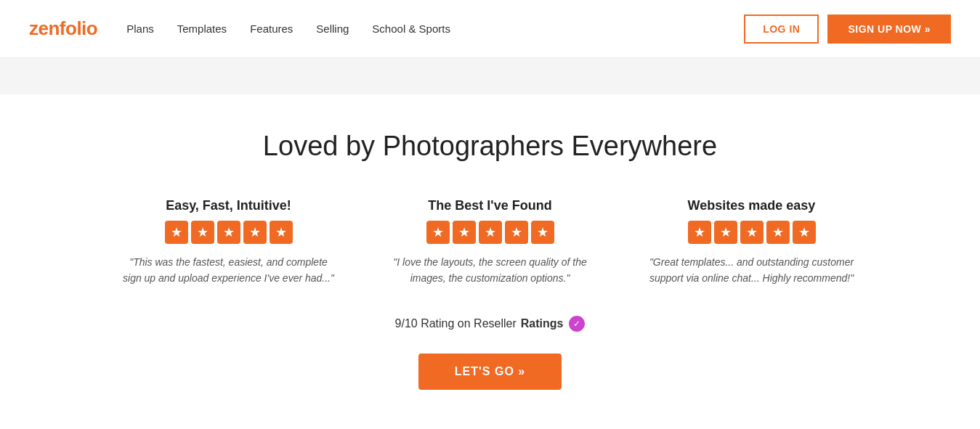 The height and width of the screenshot is (429, 980). I want to click on star-3-4: ★, so click(778, 232).